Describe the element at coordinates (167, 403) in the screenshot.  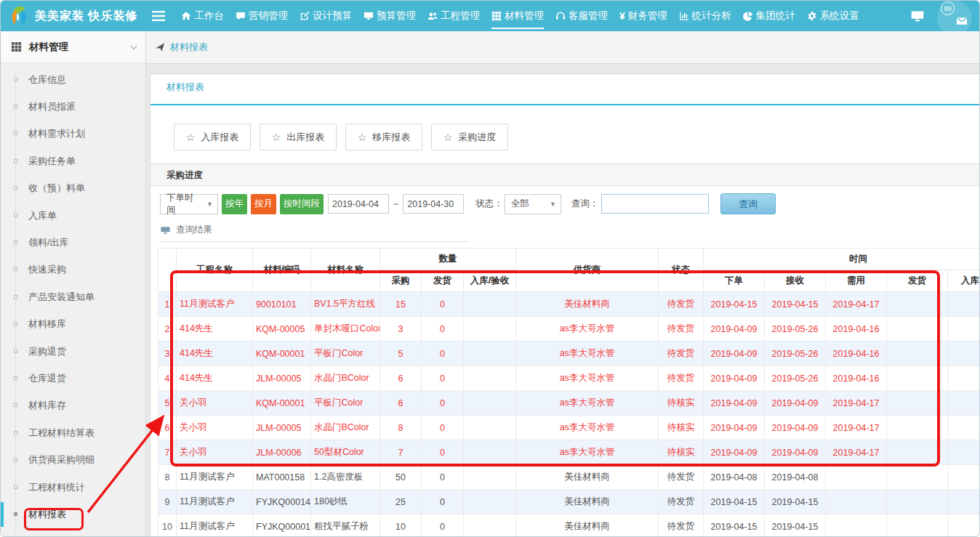
I see `cell-row-number: 5` at that location.